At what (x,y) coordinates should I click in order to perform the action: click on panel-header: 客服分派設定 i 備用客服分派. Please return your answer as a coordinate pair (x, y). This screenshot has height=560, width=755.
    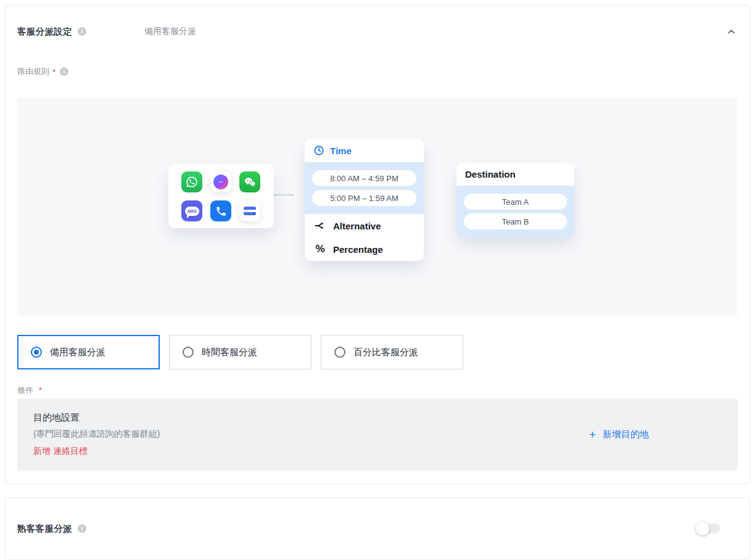
    Looking at the image, I should click on (378, 31).